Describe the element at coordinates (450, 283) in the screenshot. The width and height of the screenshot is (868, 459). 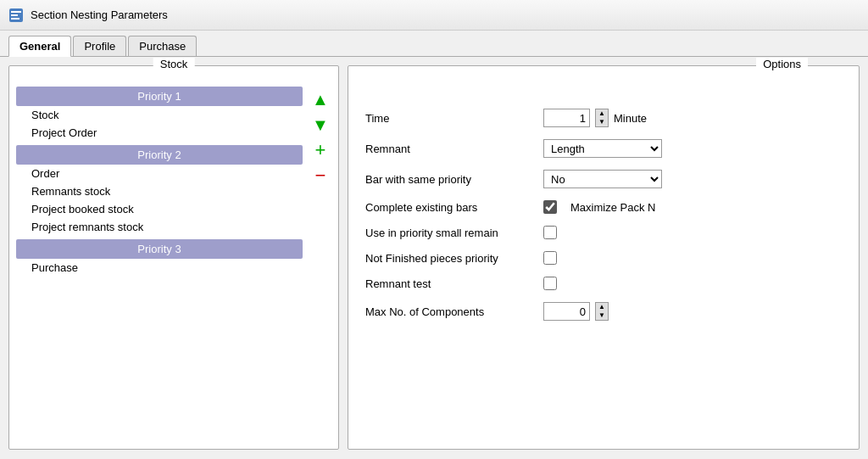
I see `remnant-test-label: Remnant test` at that location.